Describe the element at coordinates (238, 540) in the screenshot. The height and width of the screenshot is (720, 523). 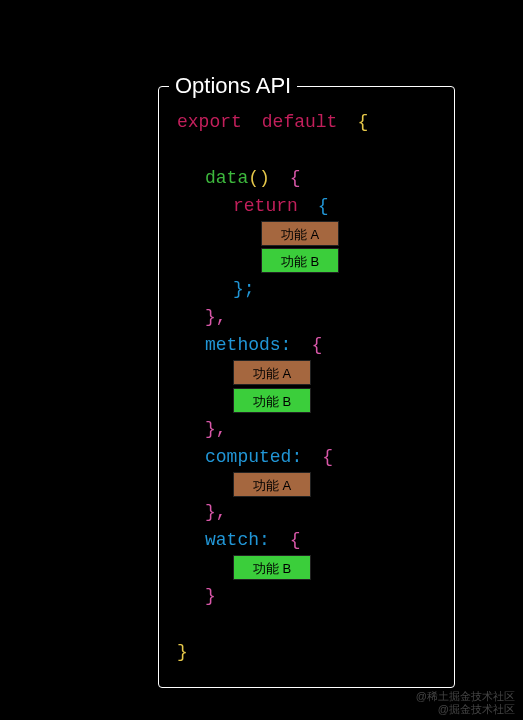
I see `prop-watch: watch:` at that location.